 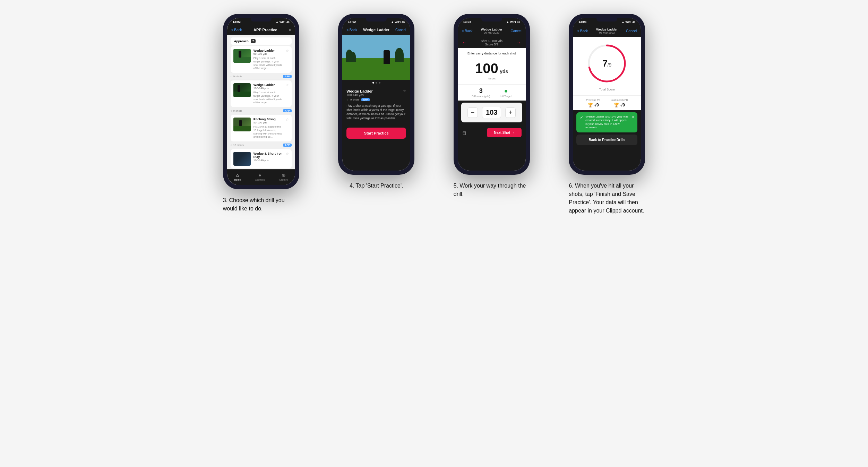 What do you see at coordinates (376, 94) in the screenshot?
I see `phone-inner-2: 13:02 ▲WiFi46 < Back Wedge Ladder Cancel` at bounding box center [376, 94].